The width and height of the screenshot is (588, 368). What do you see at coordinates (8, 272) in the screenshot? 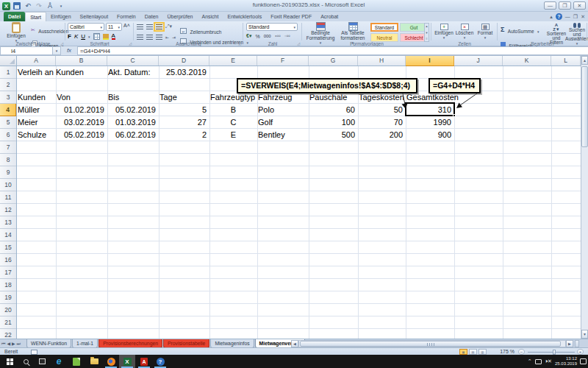
I see `row-header-17: 17` at bounding box center [8, 272].